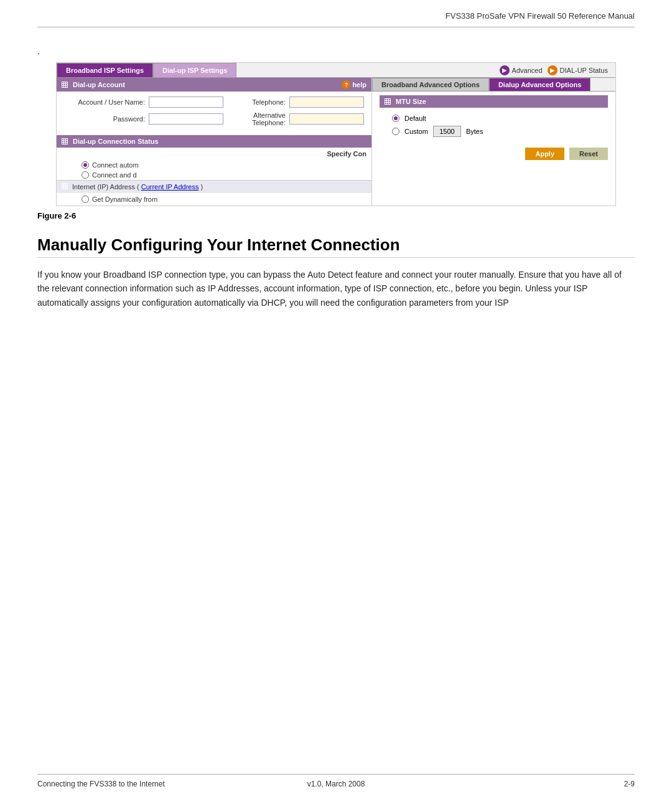 This screenshot has height=807, width=672. Describe the element at coordinates (214, 85) in the screenshot. I see `dialup-account-section-header: Dial-up Account ? help` at that location.